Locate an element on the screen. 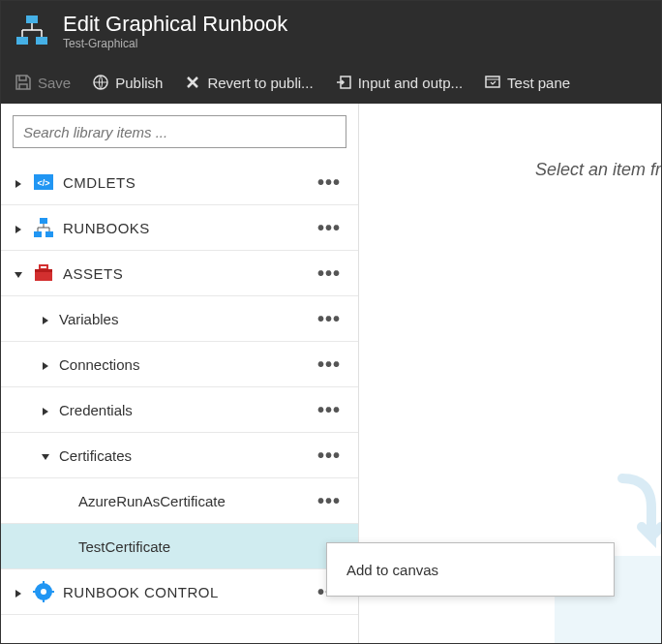  publish-label: Publish is located at coordinates (139, 83).